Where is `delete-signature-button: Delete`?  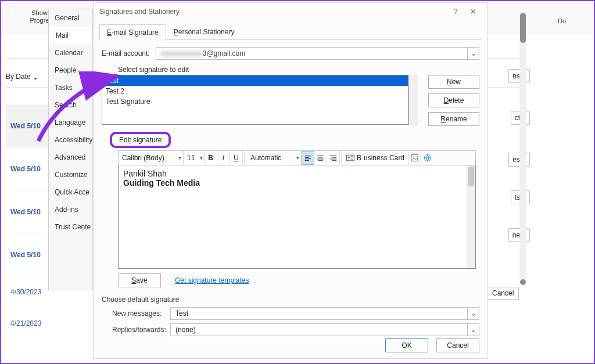
delete-signature-button: Delete is located at coordinates (454, 100).